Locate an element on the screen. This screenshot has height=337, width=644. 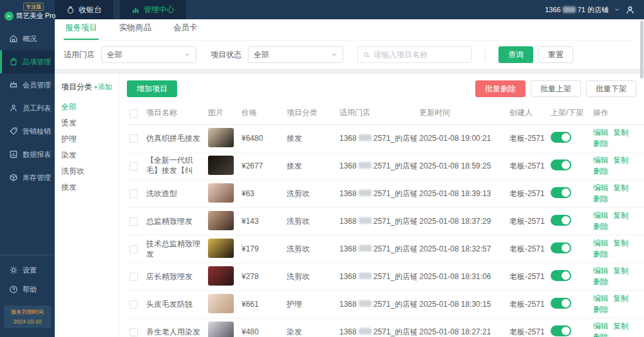
search-input is located at coordinates (420, 55).